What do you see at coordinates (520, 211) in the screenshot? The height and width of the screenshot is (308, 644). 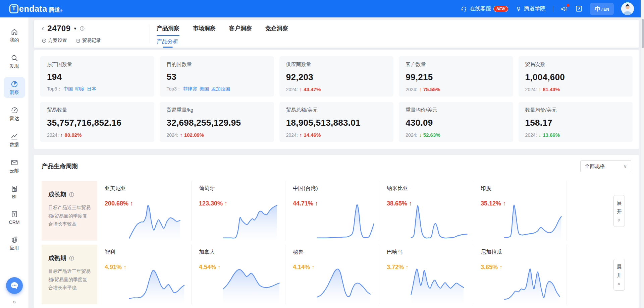 I see `trend-cell-印度: 印度35.12%↑` at bounding box center [520, 211].